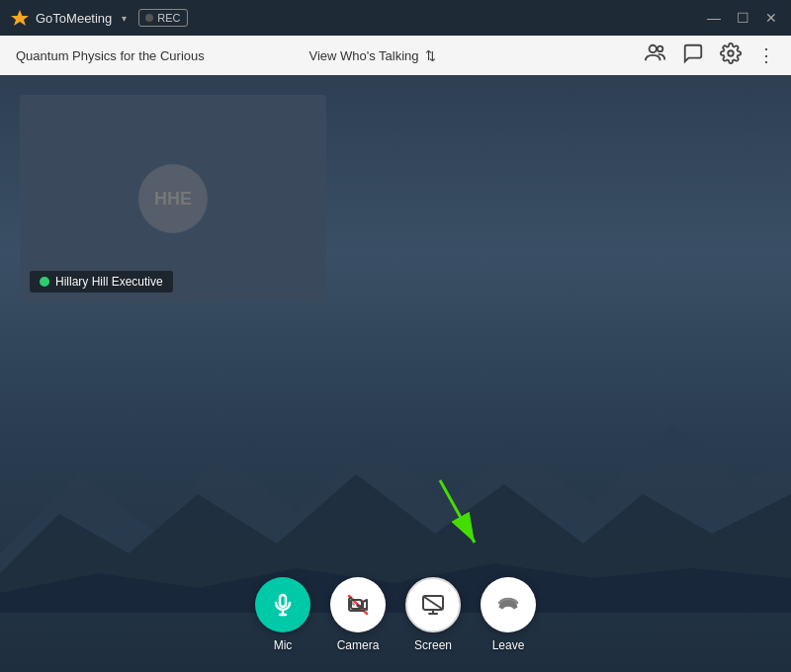 The width and height of the screenshot is (791, 672). I want to click on mic-icon, so click(283, 605).